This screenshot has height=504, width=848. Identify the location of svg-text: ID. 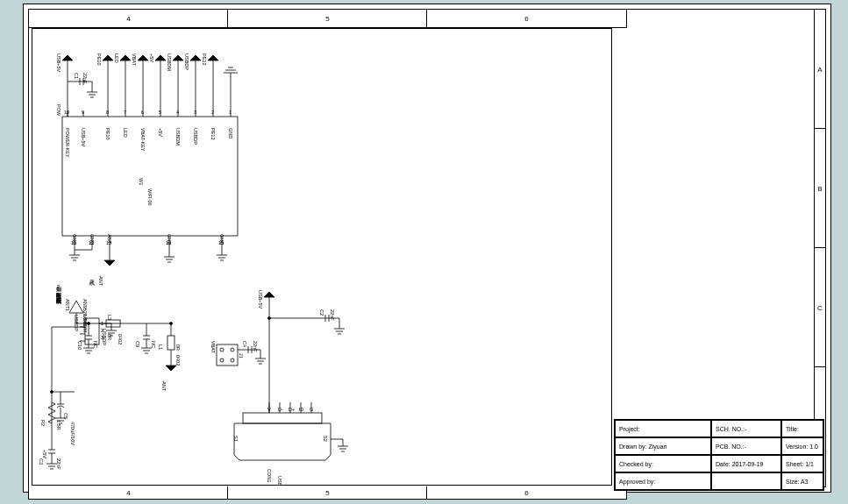
(302, 409).